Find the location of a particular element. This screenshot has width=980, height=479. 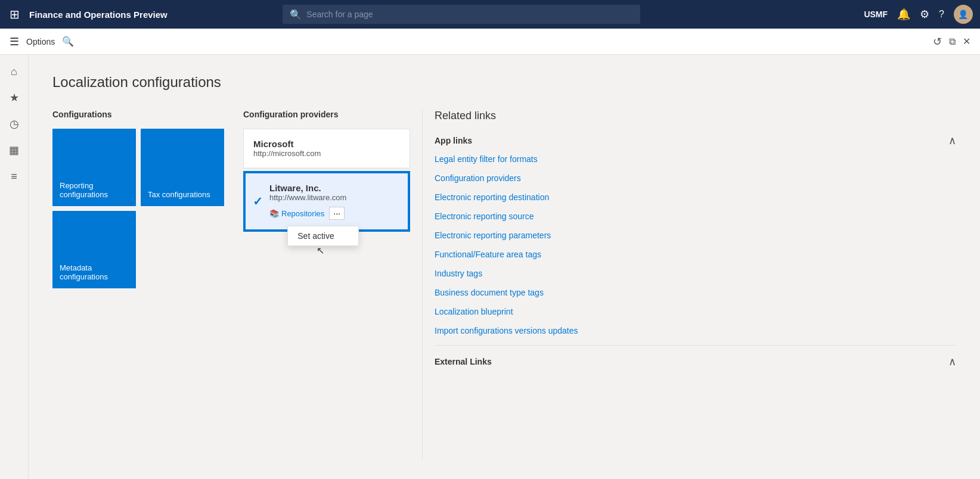

gear-icon: ⚙ is located at coordinates (925, 14).